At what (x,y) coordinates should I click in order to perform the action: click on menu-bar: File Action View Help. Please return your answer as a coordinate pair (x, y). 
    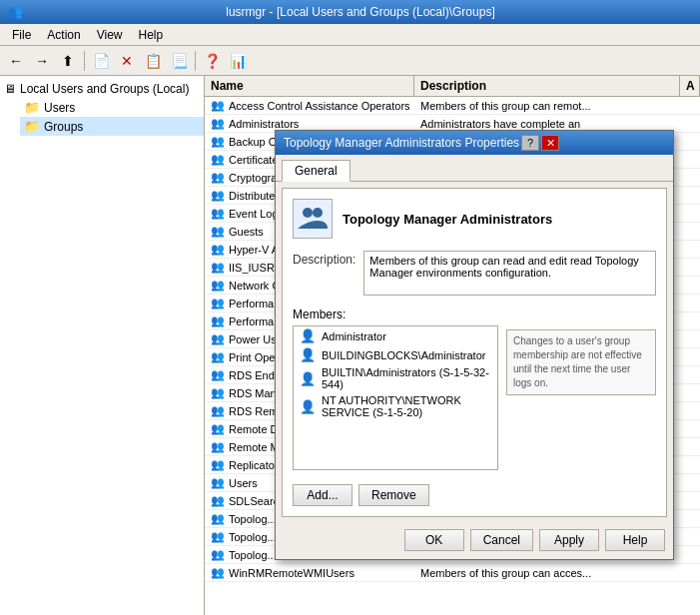
    Looking at the image, I should click on (350, 35).